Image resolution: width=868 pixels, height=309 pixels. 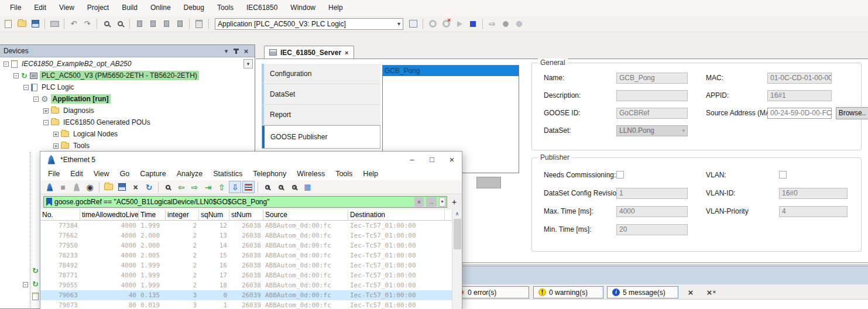 I want to click on vlan-priority-field: 4, so click(x=814, y=212).